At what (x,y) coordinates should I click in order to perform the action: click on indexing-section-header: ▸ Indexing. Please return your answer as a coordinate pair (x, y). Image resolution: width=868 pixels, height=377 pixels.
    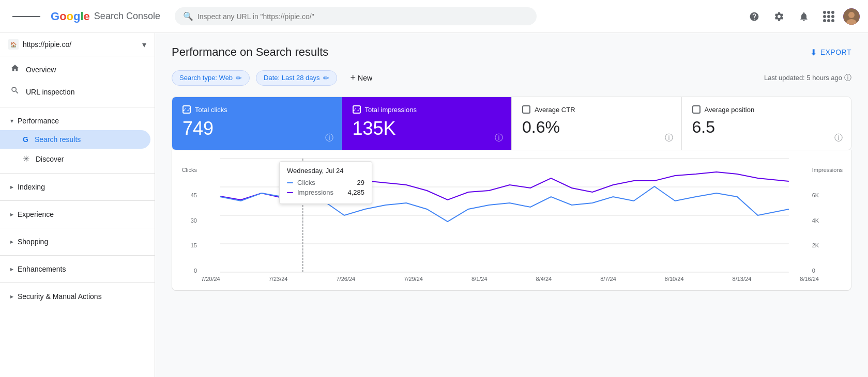
    Looking at the image, I should click on (78, 187).